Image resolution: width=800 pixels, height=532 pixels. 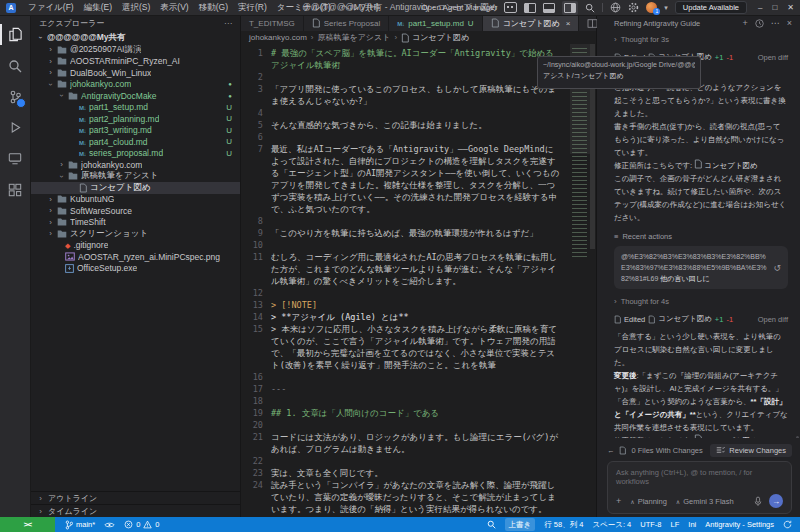 I want to click on outline-section: › アウトライン, so click(x=136, y=498).